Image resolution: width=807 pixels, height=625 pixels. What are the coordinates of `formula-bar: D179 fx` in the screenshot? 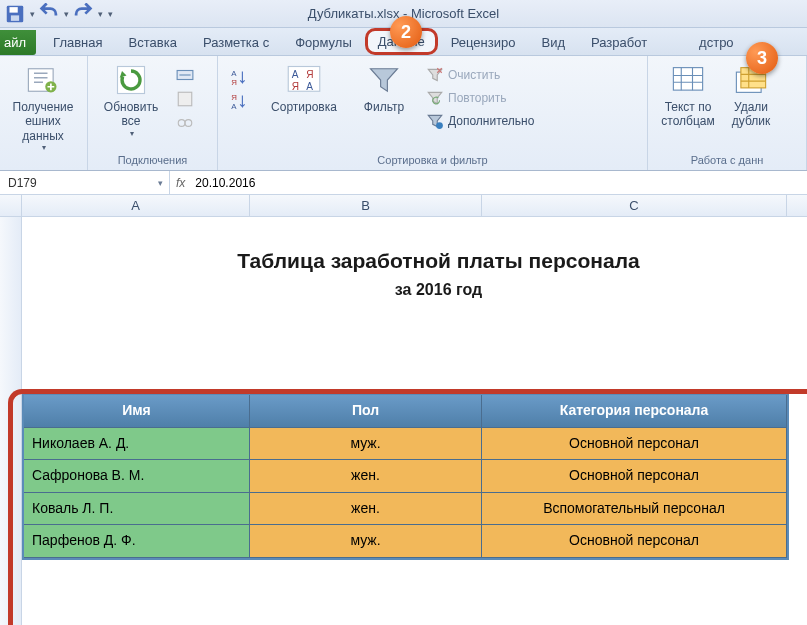 It's located at (404, 183).